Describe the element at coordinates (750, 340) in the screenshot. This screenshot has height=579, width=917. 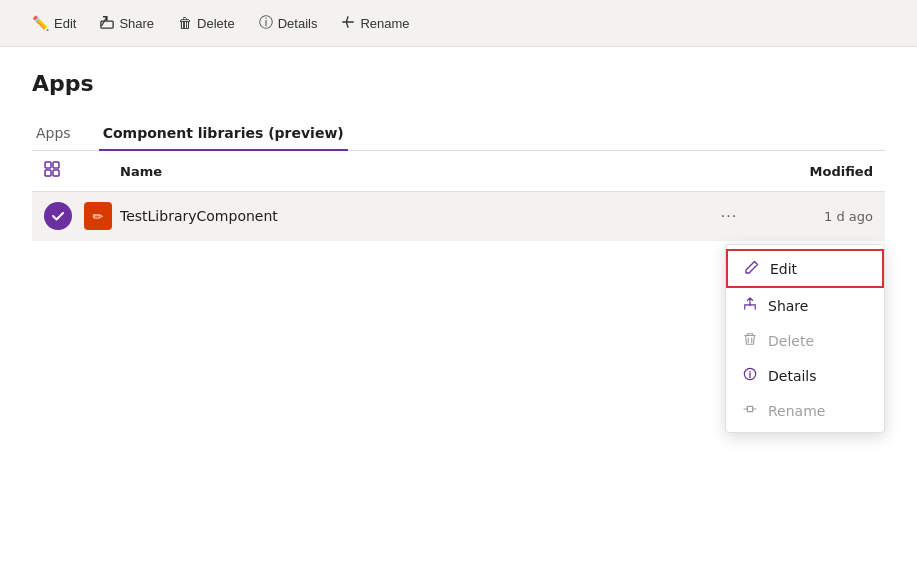
I see `context-trash-icon` at that location.